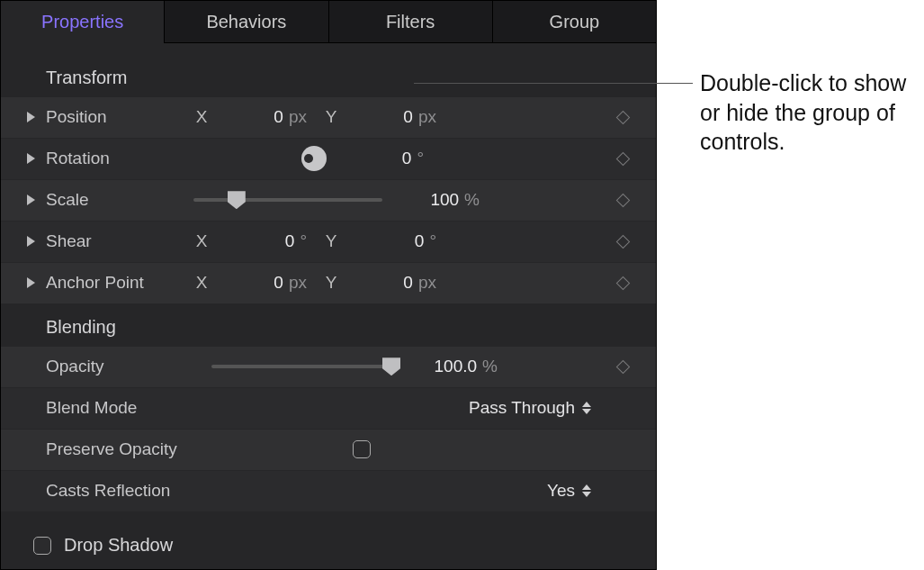 The width and height of the screenshot is (924, 570). I want to click on opacity-row: Opacity 100.0 %, so click(328, 367).